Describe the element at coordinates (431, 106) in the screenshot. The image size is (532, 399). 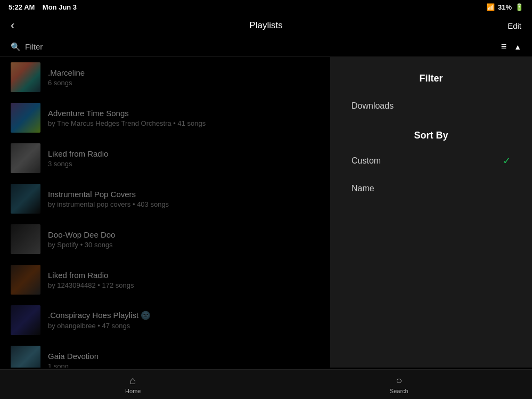
I see `downloads-filter-option: Downloads` at that location.